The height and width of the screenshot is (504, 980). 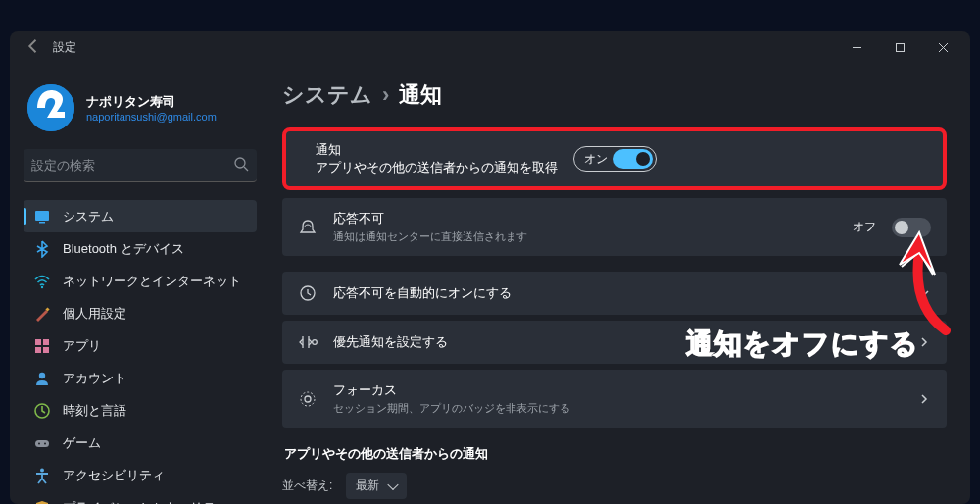 I want to click on sort-value: 最新, so click(x=368, y=485).